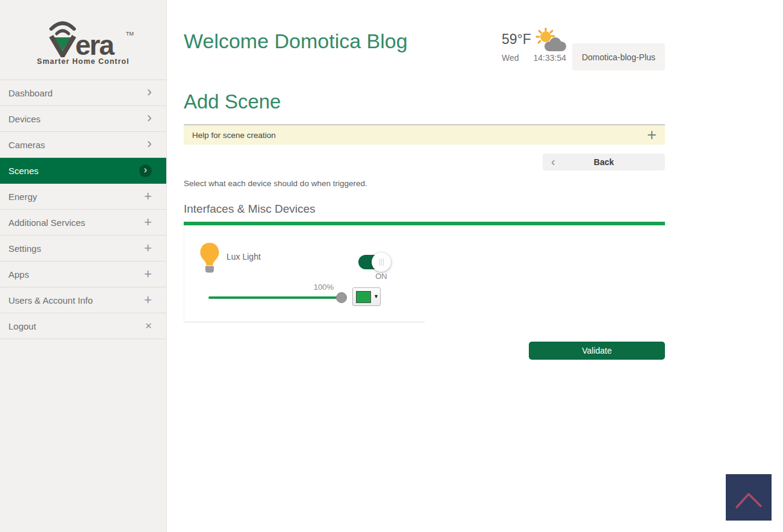 This screenshot has width=783, height=532. What do you see at coordinates (652, 135) in the screenshot?
I see `expand-plus-icon: +` at bounding box center [652, 135].